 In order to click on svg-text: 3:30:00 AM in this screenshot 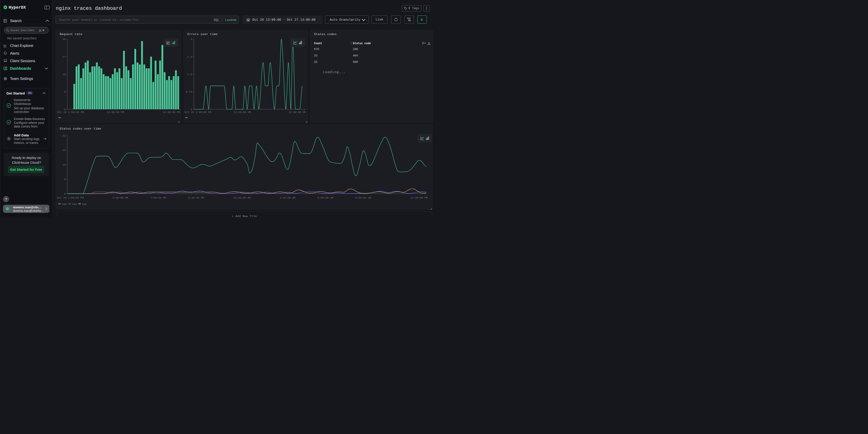, I will do `click(287, 198)`.